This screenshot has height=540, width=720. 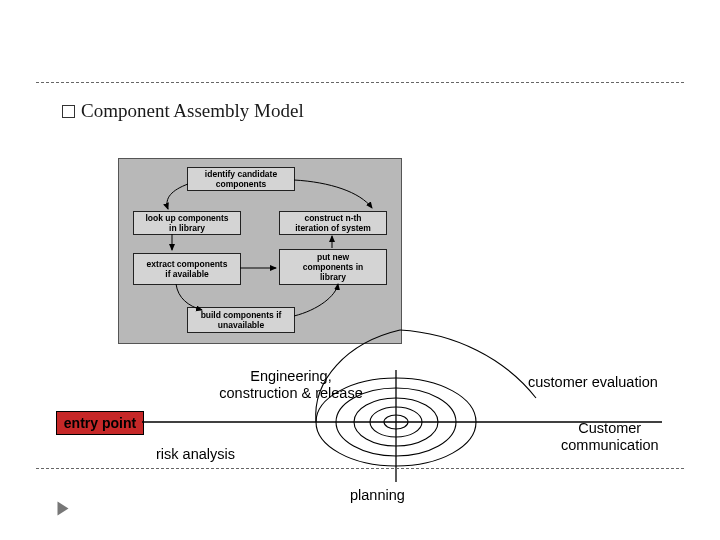 I want to click on bullet-marker, so click(x=68, y=112).